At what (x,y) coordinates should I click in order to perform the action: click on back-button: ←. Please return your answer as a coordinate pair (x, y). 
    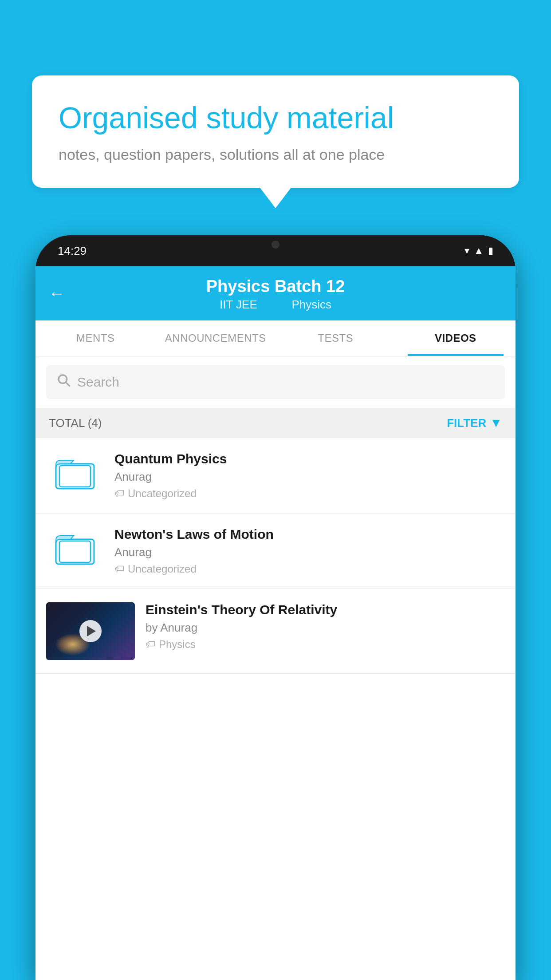
    Looking at the image, I should click on (57, 293).